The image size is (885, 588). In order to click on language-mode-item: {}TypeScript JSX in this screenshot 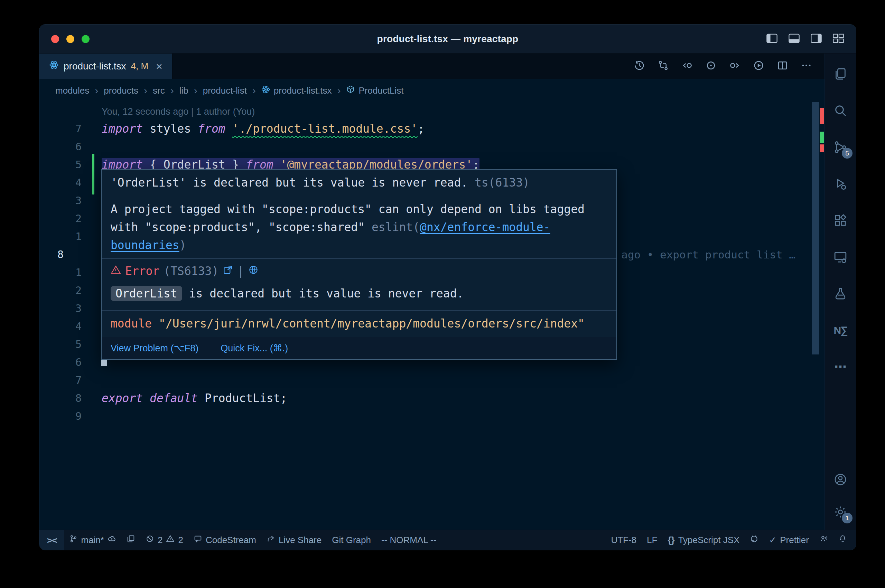, I will do `click(704, 540)`.